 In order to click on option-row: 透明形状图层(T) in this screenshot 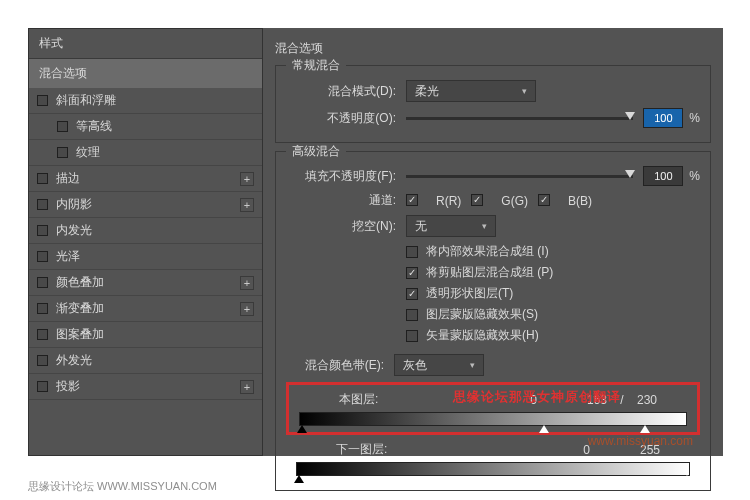, I will do `click(553, 294)`.